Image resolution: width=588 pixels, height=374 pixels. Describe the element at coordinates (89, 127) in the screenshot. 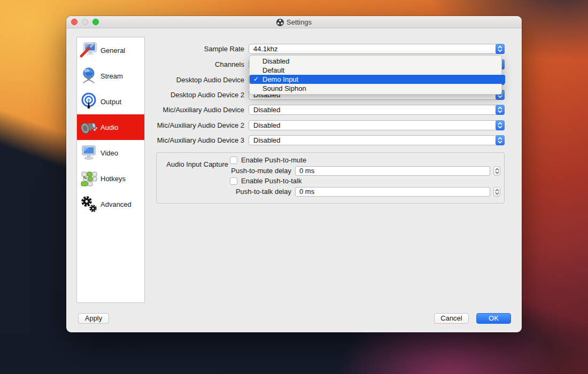

I see `audio-icon` at that location.